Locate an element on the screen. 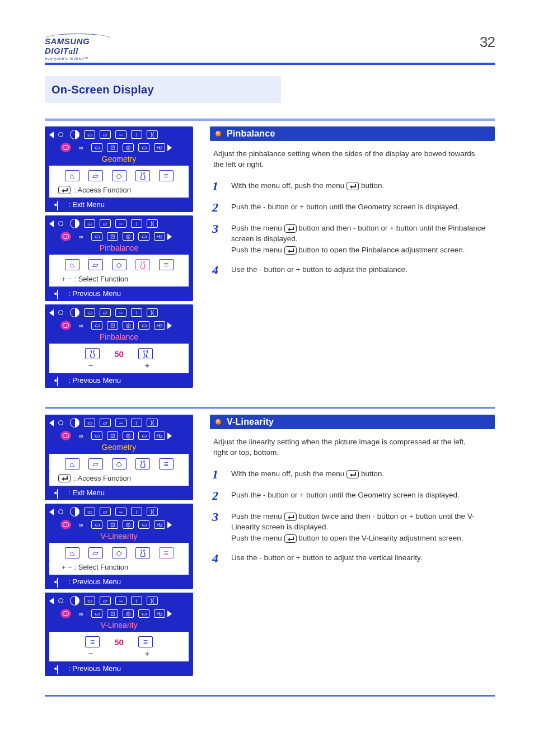 The height and width of the screenshot is (756, 534). osd-adjust-row: ≡ 50 ≡ is located at coordinates (119, 640).